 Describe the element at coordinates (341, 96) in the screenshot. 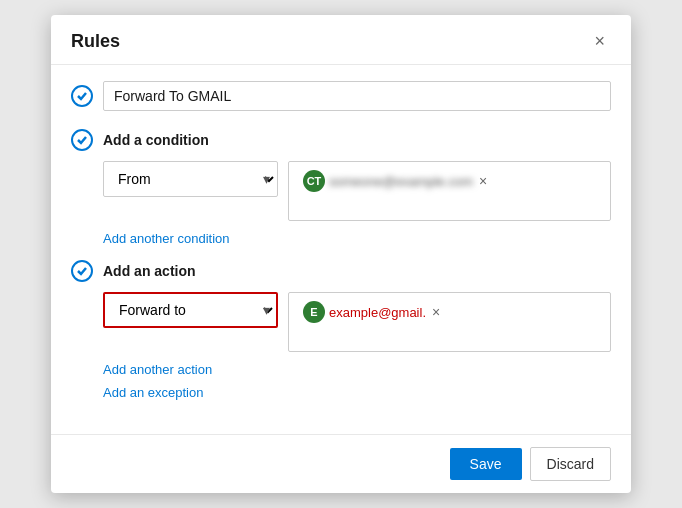

I see `rule-name-row` at that location.